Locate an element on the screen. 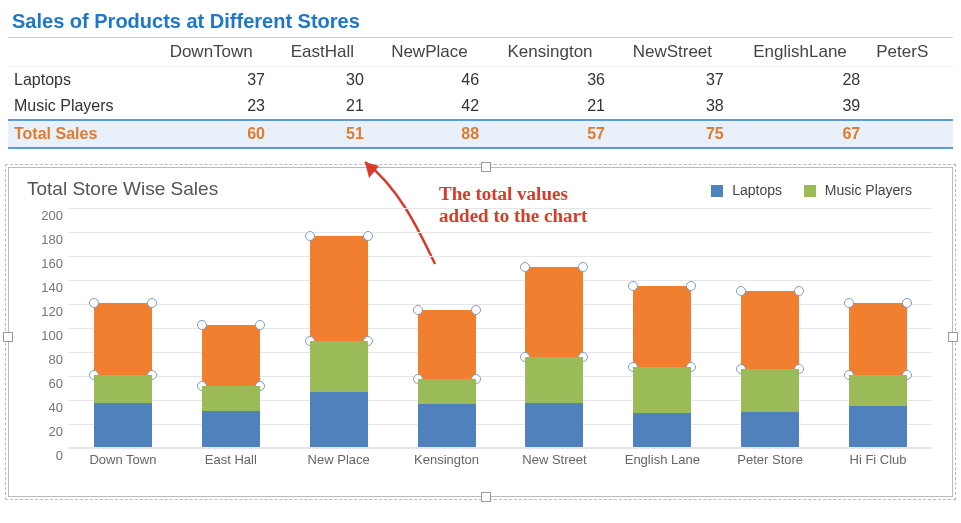  row-label-laptops: Laptops is located at coordinates (78, 80).